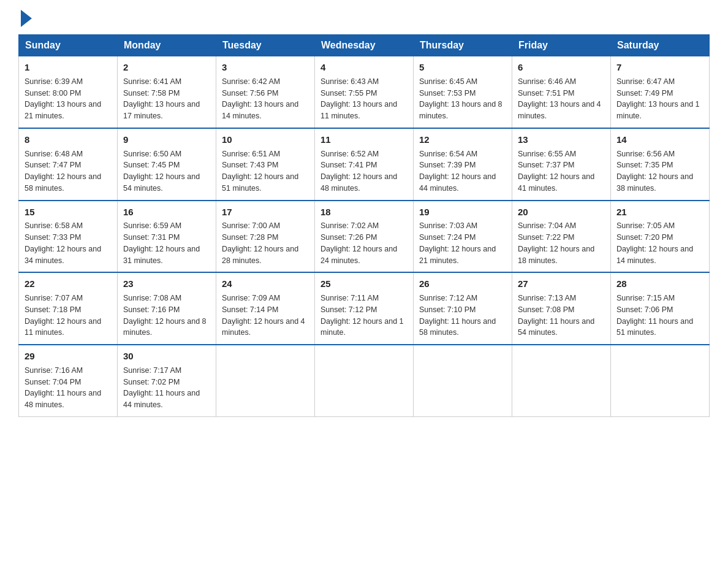  I want to click on calendar-day-cell: 10Sunrise: 6:51 AMSunset: 7:43 PMDayligh…, so click(266, 164).